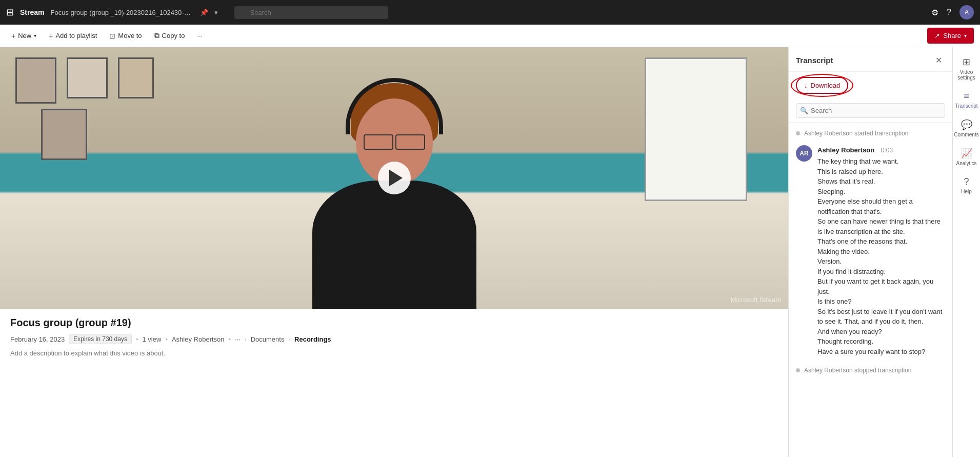  I want to click on transcript-title: Transcript, so click(814, 61).